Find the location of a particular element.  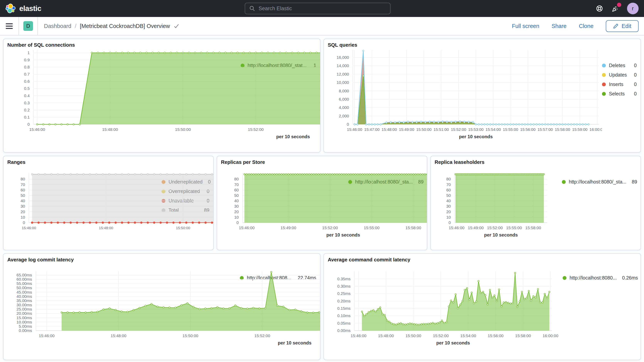

panel-replica-leaseholders: Replica leaseholders15:46:0015:49:0015:5… is located at coordinates (536, 203).